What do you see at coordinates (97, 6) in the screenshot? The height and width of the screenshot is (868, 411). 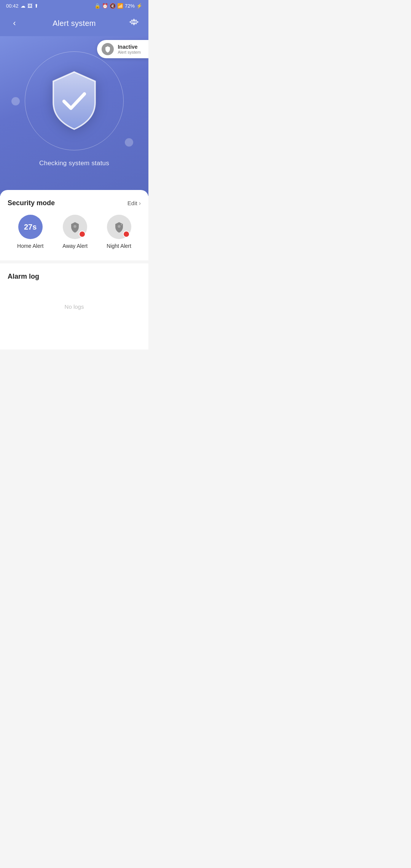 I see `lock-icon: 🔒` at bounding box center [97, 6].